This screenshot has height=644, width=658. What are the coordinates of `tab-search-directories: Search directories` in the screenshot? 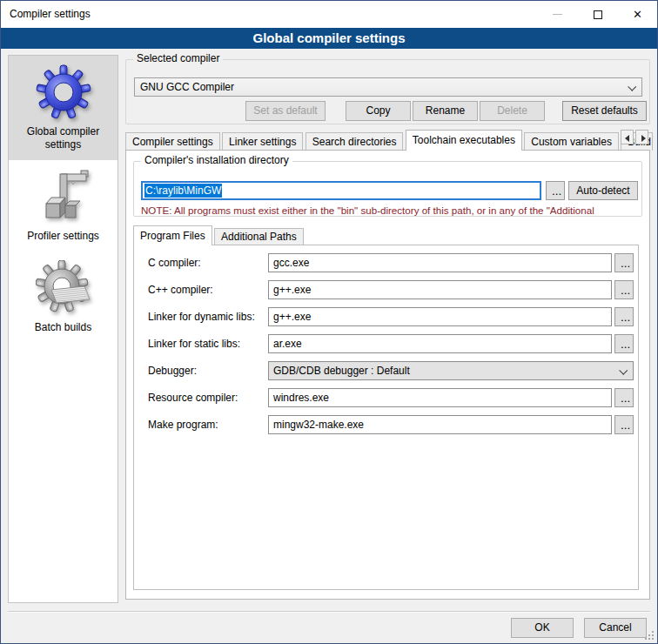 It's located at (355, 141).